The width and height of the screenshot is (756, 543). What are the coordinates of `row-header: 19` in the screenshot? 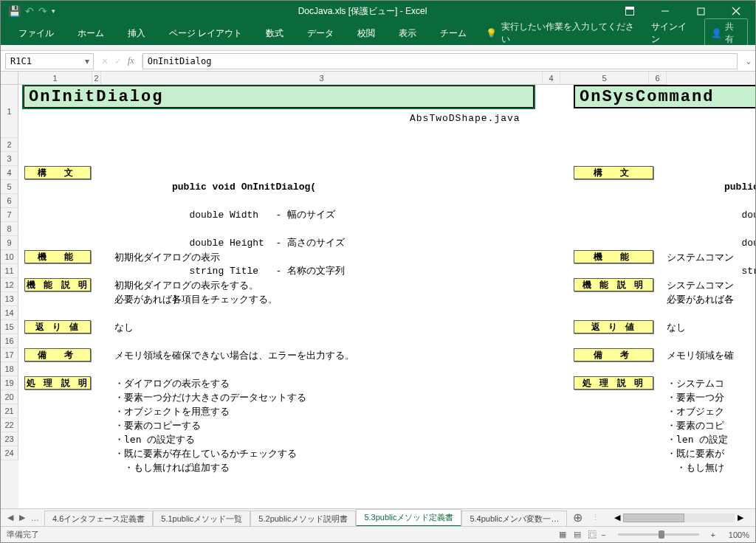 It's located at (10, 384).